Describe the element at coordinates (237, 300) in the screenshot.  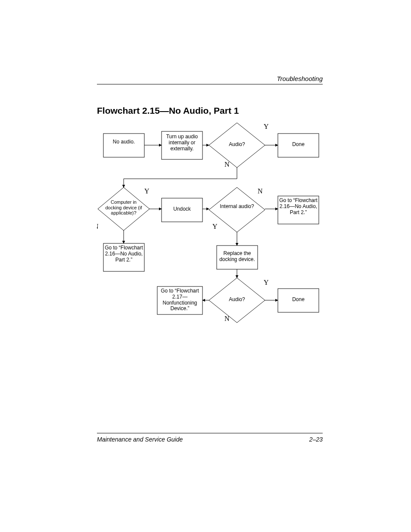
I see `node-audio2: Audio?` at that location.